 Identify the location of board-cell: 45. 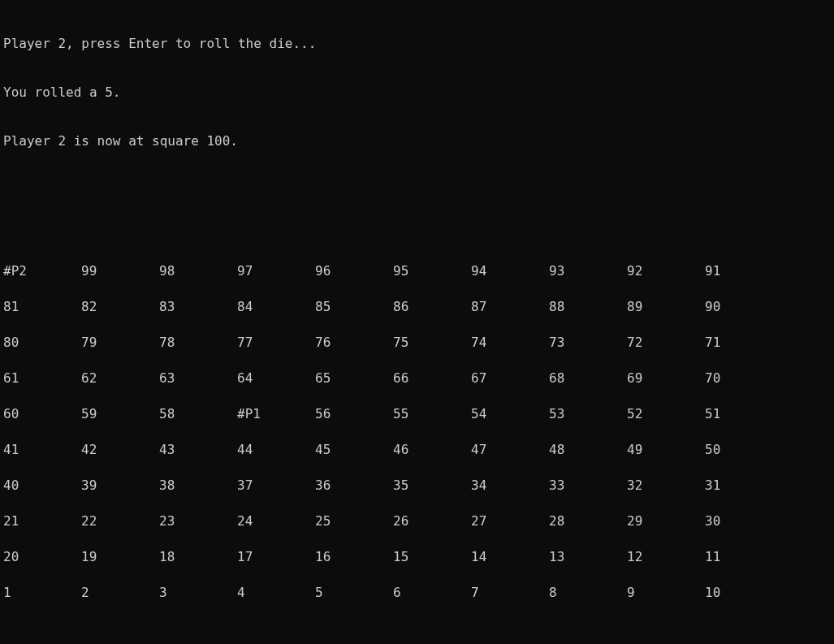
(354, 450).